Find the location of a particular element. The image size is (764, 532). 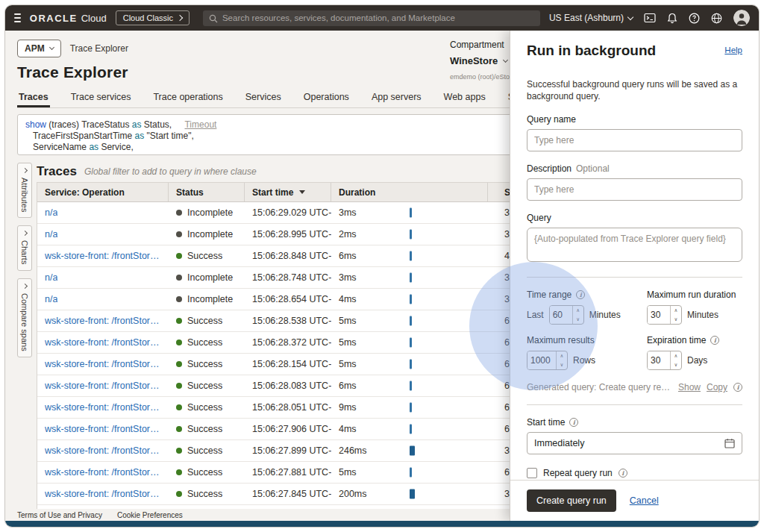

start-time-cell: 15:06:28.848 UTC-… is located at coordinates (288, 256).